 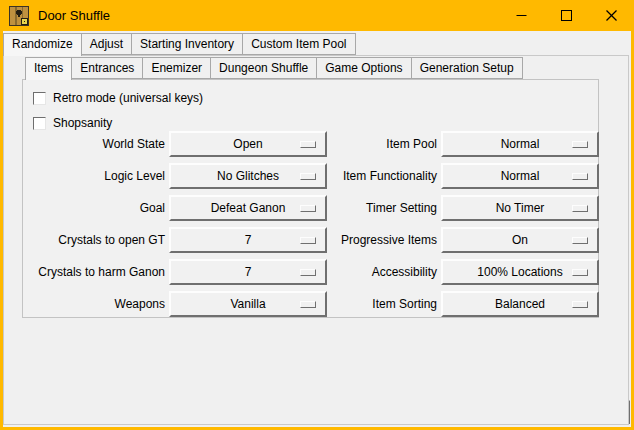 I want to click on window-controls, so click(x=566, y=16).